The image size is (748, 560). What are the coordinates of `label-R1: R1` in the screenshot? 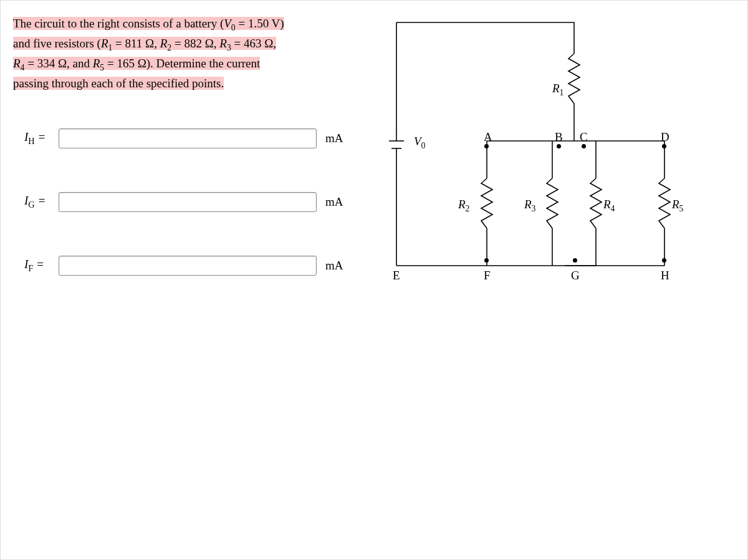 It's located at (558, 90).